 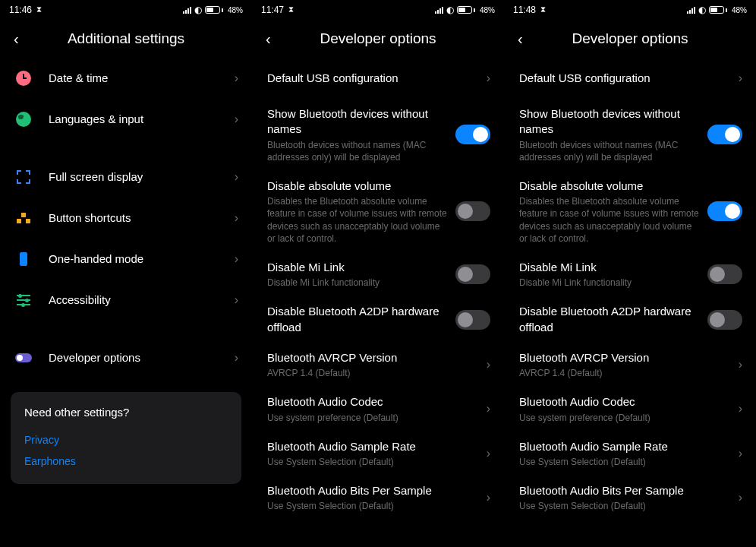 I want to click on footer-card: Need other settings? PrivacyEarphones, so click(x=126, y=438).